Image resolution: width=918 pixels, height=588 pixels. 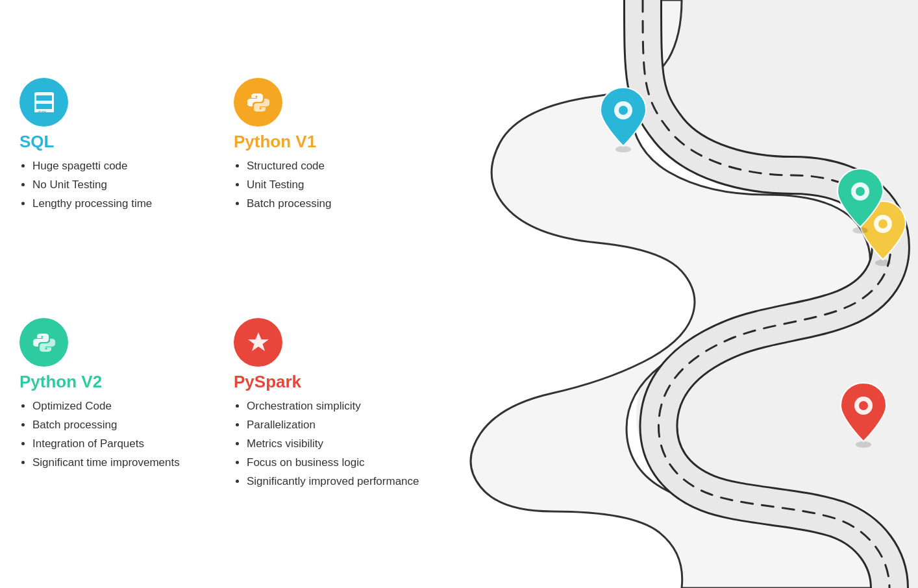 I want to click on pyspark-list: Orchestration simplicity Parallelization…, so click(x=327, y=444).